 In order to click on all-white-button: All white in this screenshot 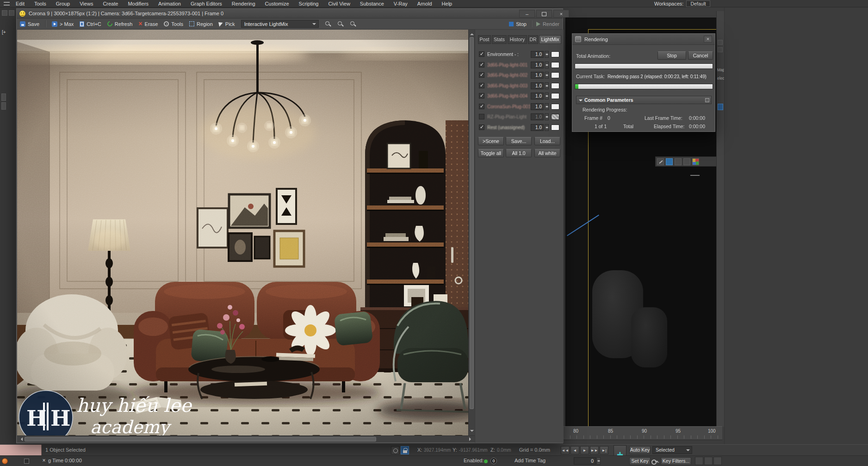, I will do `click(547, 153)`.